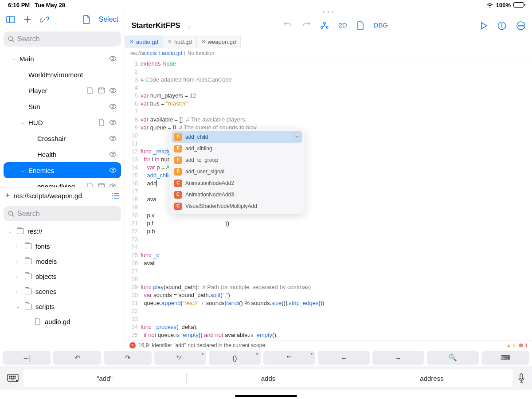 This screenshot has width=532, height=399. I want to click on scene-node-enemy-flying: enemy-flying, so click(62, 183).